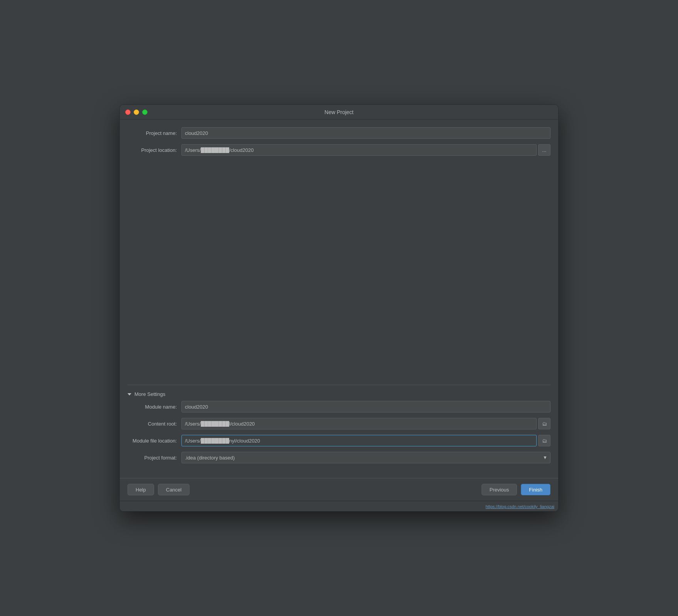  What do you see at coordinates (154, 458) in the screenshot?
I see `project-format-label: Project format:` at bounding box center [154, 458].